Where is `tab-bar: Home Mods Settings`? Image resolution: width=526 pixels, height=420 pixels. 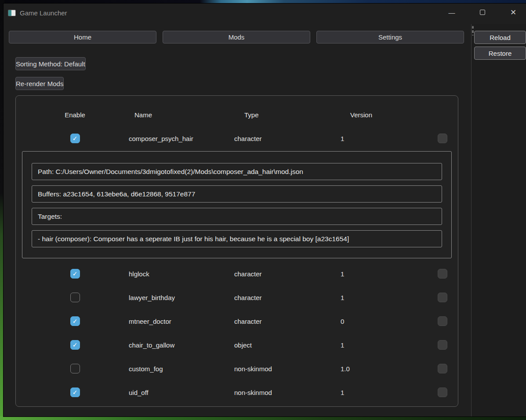
tab-bar: Home Mods Settings is located at coordinates (237, 34).